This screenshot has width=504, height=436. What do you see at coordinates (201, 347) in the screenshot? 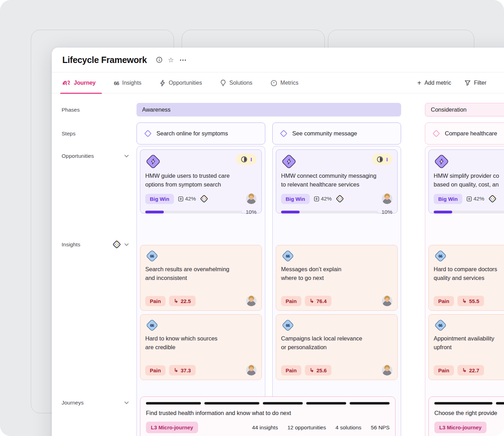
I see `insight-card: 66 Hard to know which sources are credib…` at bounding box center [201, 347].